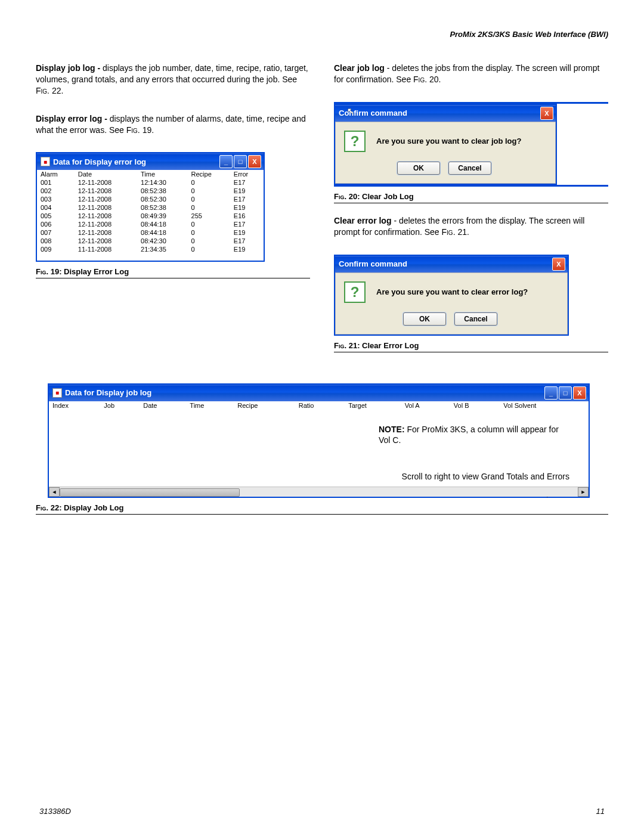  Describe the element at coordinates (150, 191) in the screenshot. I see `table-row: 00212-11-200808:52:380E19` at that location.